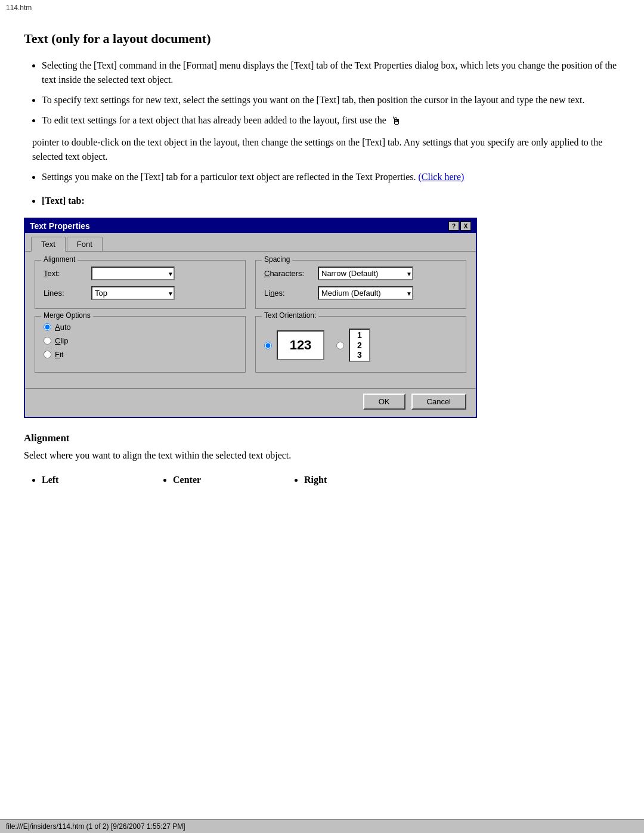 The image size is (644, 833). Describe the element at coordinates (331, 73) in the screenshot. I see `bullet-1: Selecting the [Text] command in the [For…` at that location.